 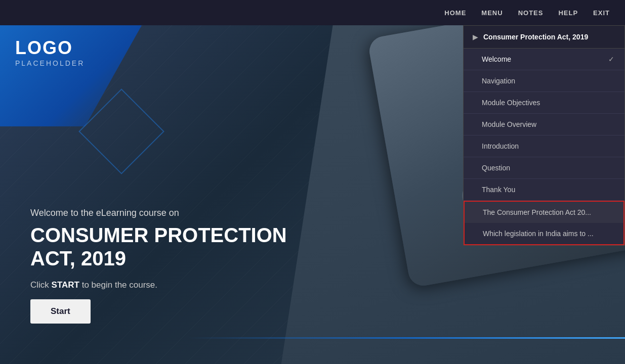 What do you see at coordinates (159, 235) in the screenshot?
I see `course-title-line1: CONSUMER PROTECTION` at bounding box center [159, 235].